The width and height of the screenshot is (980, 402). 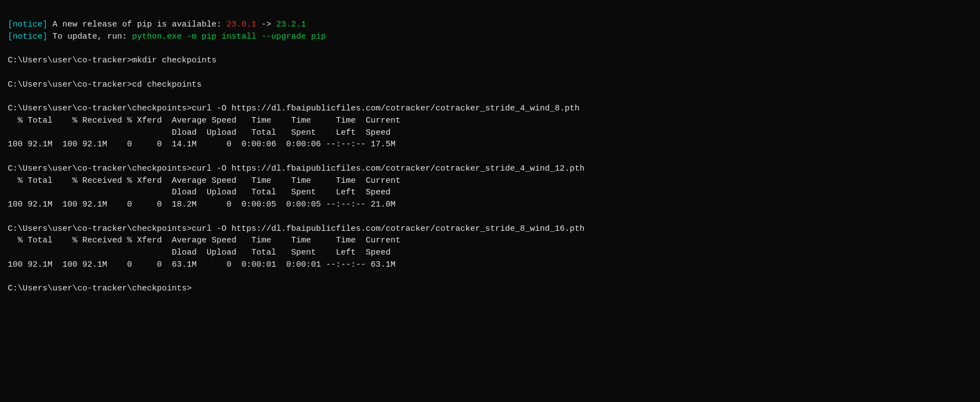 What do you see at coordinates (490, 265) in the screenshot?
I see `terminal-line: 100 92.1M 100 92.1M 0 0 63.1M 0 0:00:01 …` at bounding box center [490, 265].